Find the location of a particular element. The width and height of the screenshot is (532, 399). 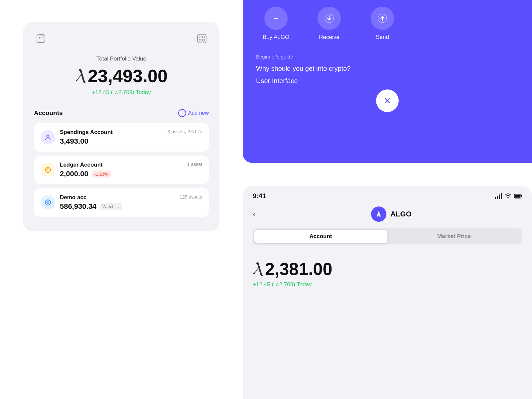

phone-algo-symbol: Ⲗ is located at coordinates (257, 269).